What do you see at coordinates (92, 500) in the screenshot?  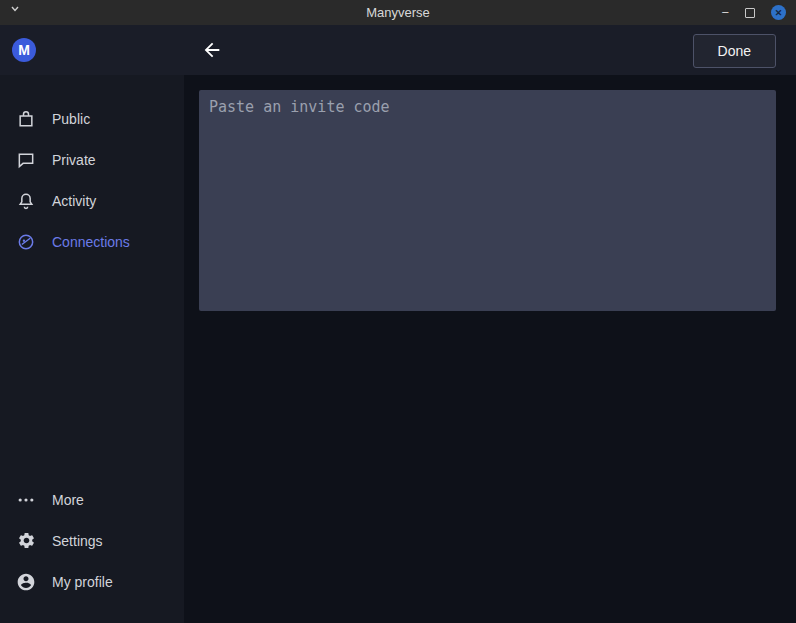 I see `sidebar-item-more: More` at bounding box center [92, 500].